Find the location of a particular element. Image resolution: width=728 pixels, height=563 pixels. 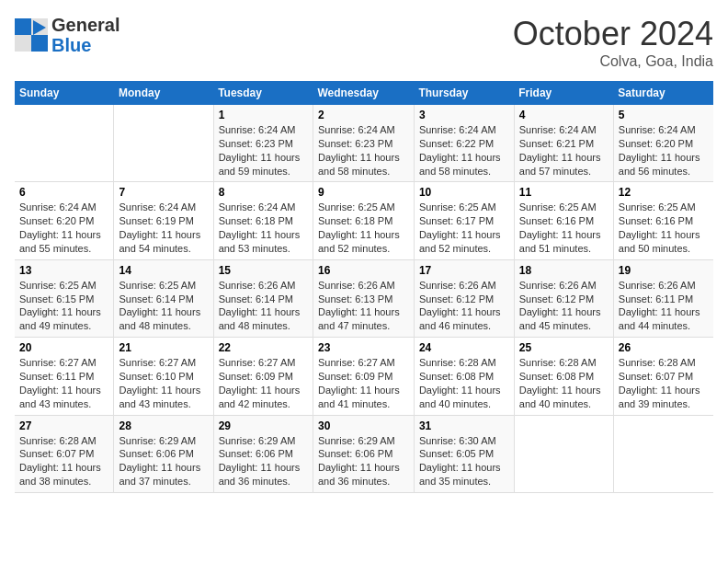

calendar-cell: 9Sunrise: 6:25 AM Sunset: 6:18 PM Daylig… is located at coordinates (363, 221).